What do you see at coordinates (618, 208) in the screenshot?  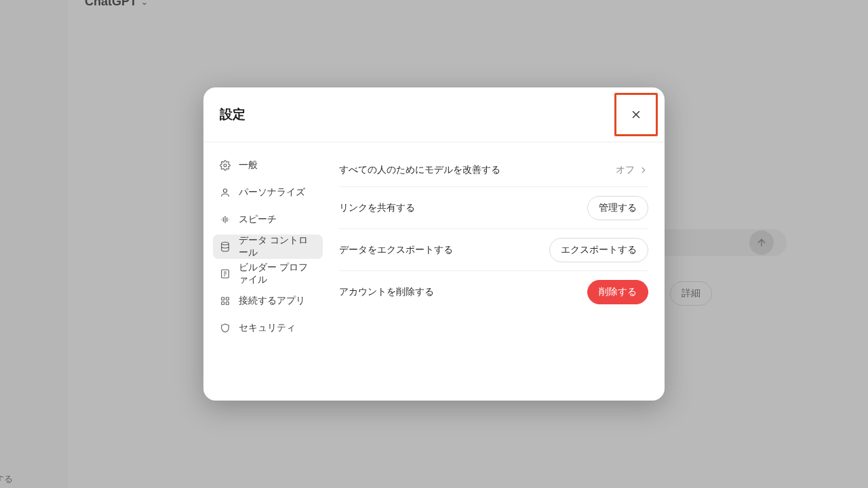 I see `manage-button: 管理する` at bounding box center [618, 208].